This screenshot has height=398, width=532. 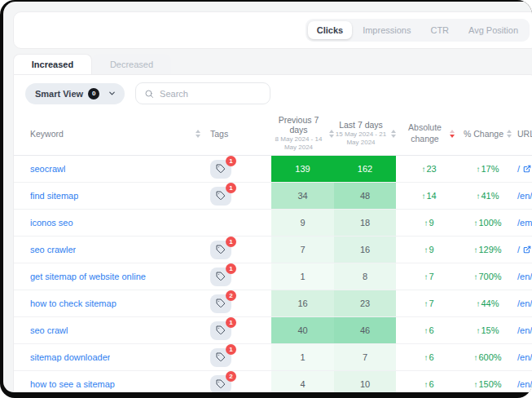 I want to click on keyword-link: how to see a sitemap, so click(x=73, y=384).